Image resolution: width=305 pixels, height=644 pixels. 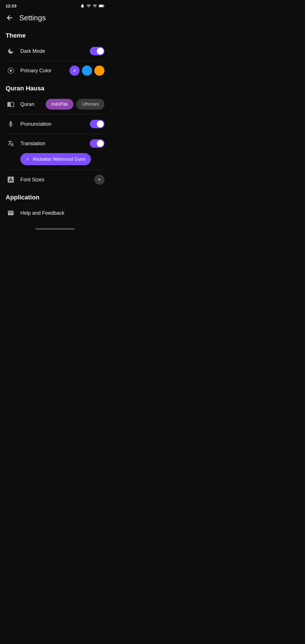 What do you see at coordinates (28, 159) in the screenshot?
I see `check-icon: ✓` at bounding box center [28, 159].